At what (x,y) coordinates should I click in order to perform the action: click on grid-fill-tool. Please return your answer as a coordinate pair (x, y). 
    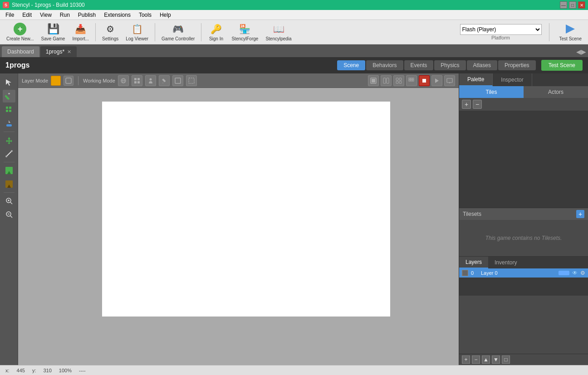
    Looking at the image, I should click on (9, 110).